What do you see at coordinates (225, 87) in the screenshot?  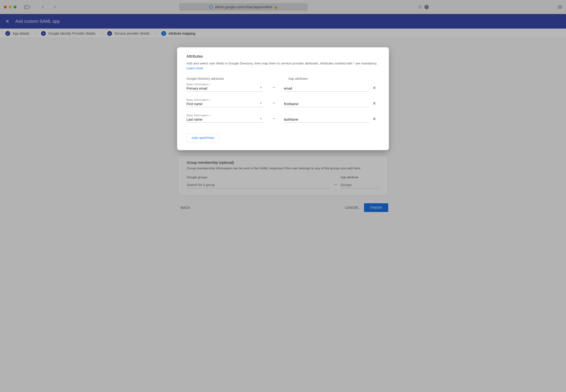 I see `directory-attribute-select: Basic Information > Primary email ▼` at bounding box center [225, 87].